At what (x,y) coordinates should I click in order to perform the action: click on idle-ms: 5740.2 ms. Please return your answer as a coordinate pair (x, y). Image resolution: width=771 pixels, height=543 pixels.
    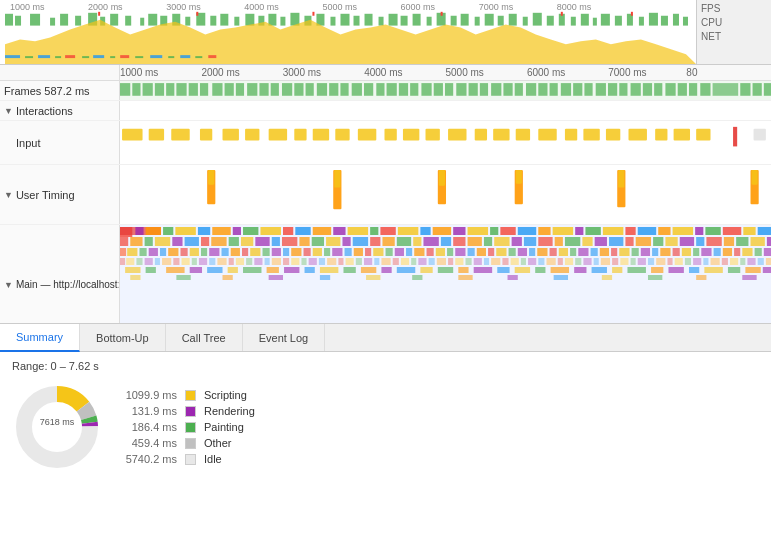
    Looking at the image, I should click on (150, 459).